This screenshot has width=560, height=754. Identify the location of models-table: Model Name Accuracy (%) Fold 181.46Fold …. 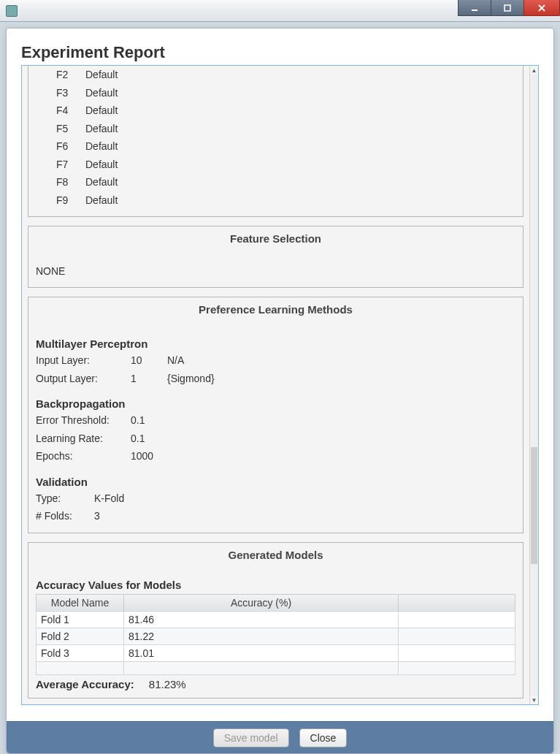
(276, 634).